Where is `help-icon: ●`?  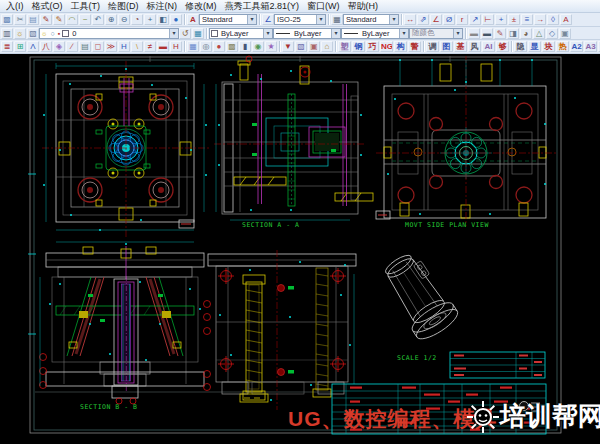 help-icon: ● is located at coordinates (176, 20).